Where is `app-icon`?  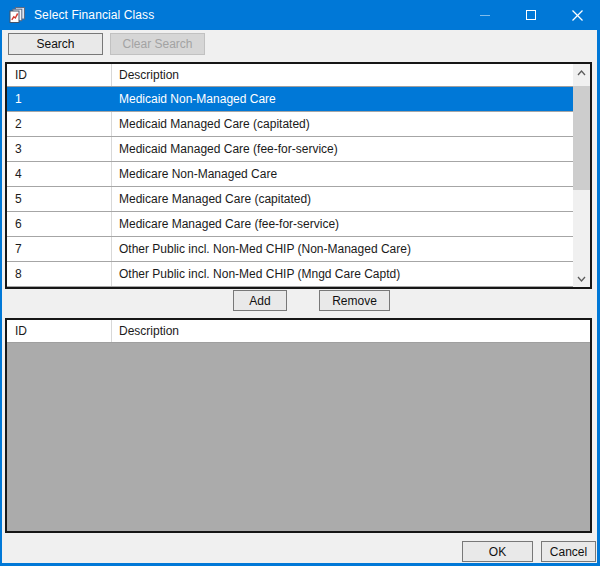 app-icon is located at coordinates (17, 15).